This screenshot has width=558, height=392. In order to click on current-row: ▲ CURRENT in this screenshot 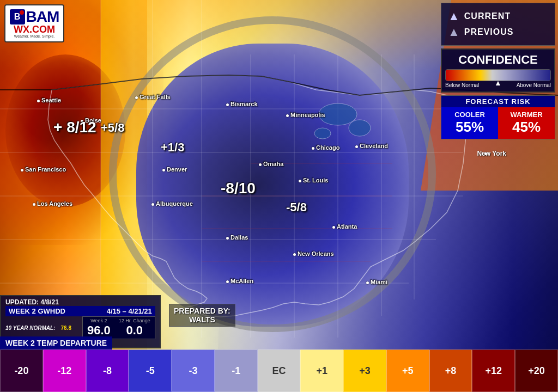, I will do `click(498, 16)`.